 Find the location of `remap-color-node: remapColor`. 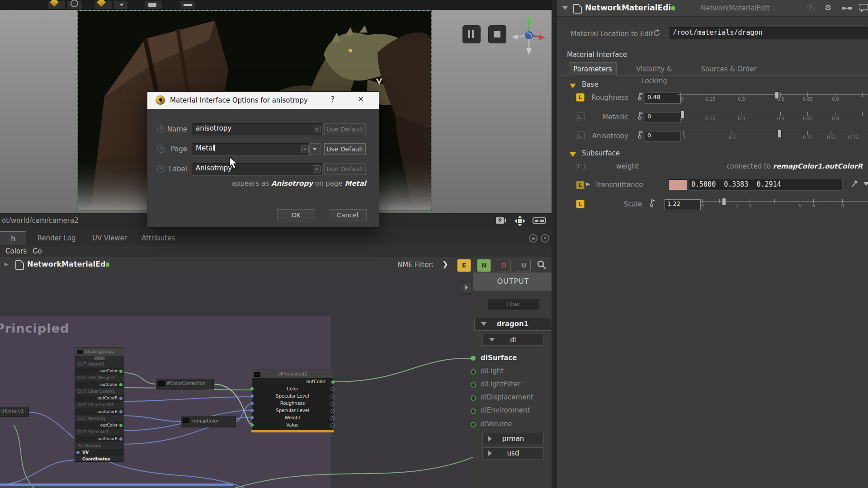

remap-color-node: remapColor is located at coordinates (208, 422).